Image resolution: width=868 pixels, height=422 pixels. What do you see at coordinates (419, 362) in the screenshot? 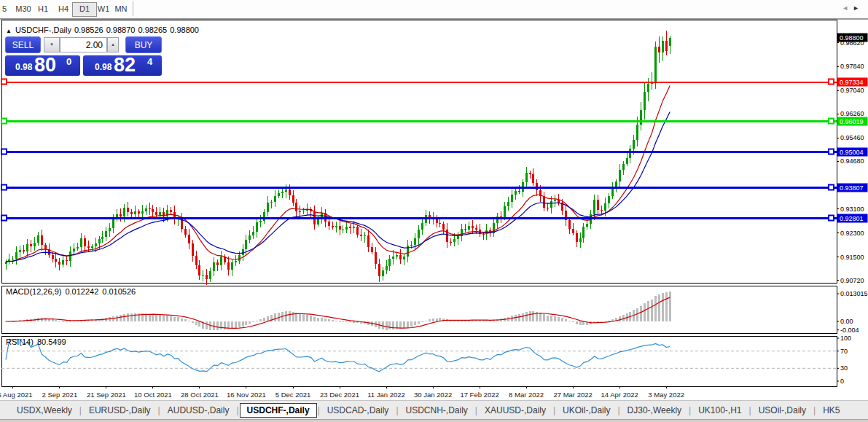
I see `panel-frame` at bounding box center [419, 362].